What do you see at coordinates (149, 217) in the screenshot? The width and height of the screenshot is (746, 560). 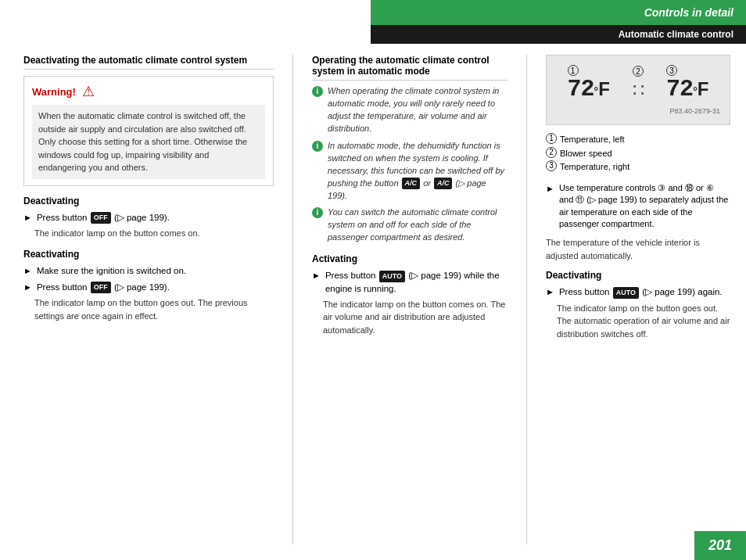 I see `deactivating-step1: ► Press button OFF (▷ page 199).` at bounding box center [149, 217].